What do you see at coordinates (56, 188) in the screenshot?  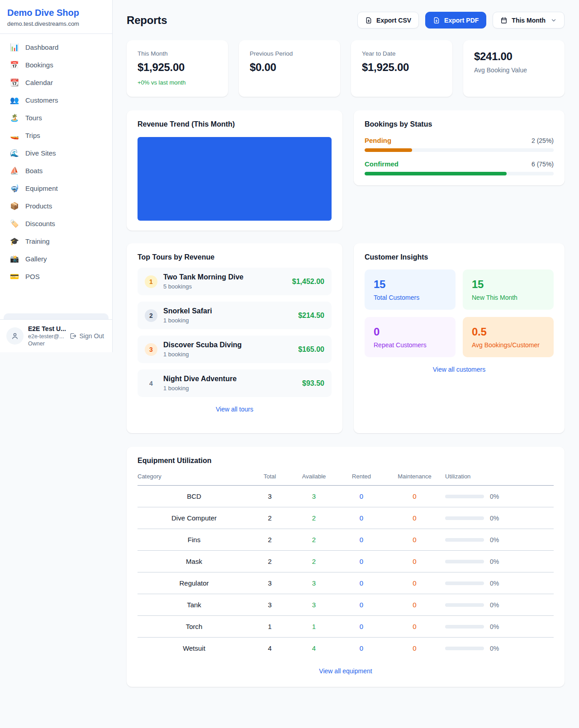 I see `sidebar-item-equipment: 🤿 Equipment` at bounding box center [56, 188].